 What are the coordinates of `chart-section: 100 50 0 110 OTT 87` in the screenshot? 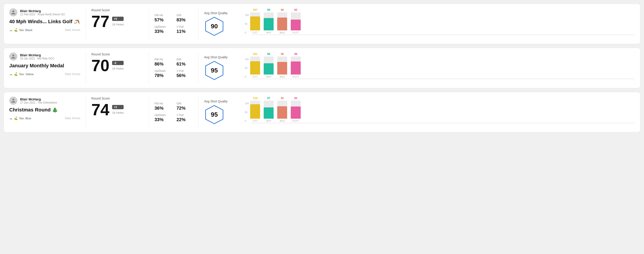 It's located at (437, 112).